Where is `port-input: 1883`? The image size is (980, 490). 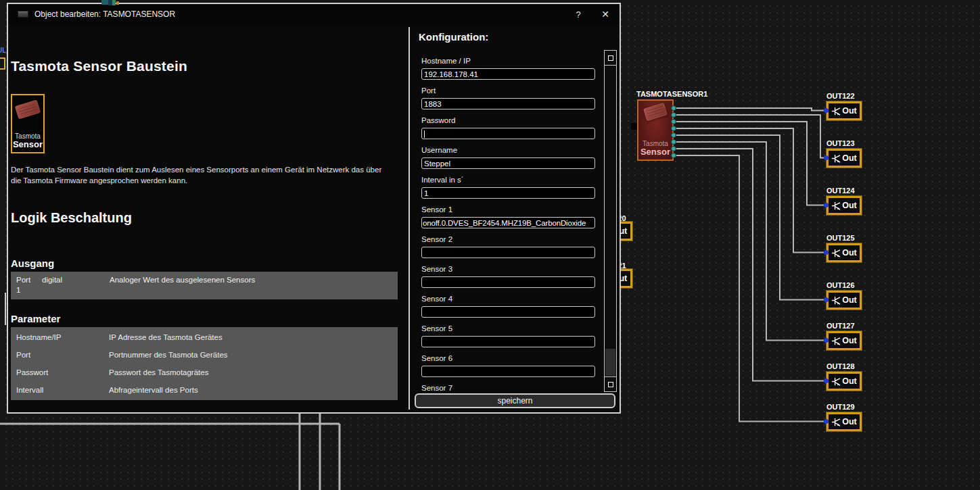 port-input: 1883 is located at coordinates (509, 104).